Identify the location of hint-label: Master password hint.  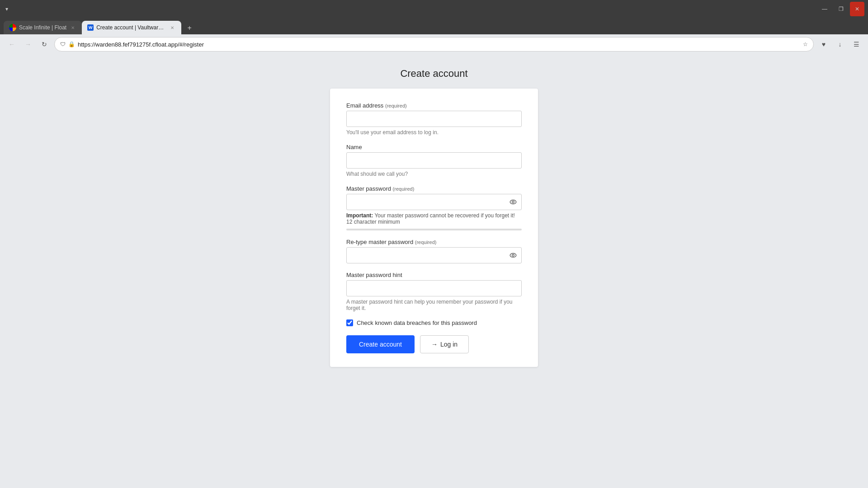
(434, 275).